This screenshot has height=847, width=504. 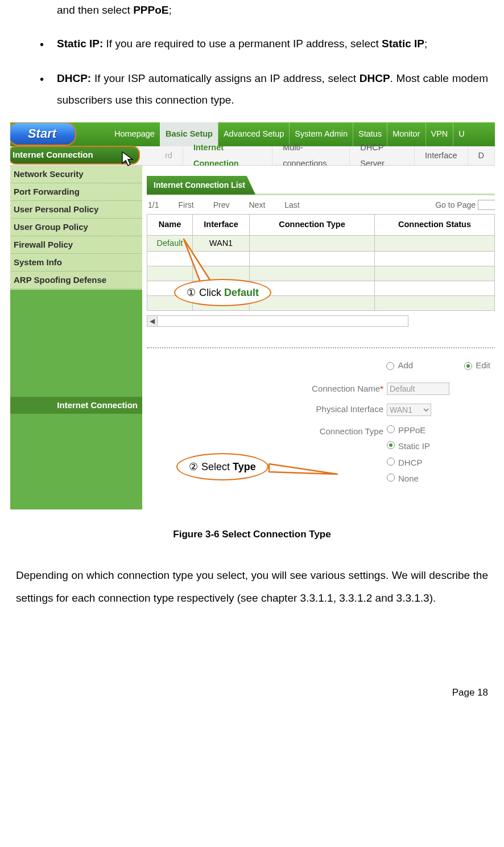 I want to click on subtab-dhcp-server: DHCP Server, so click(x=382, y=156).